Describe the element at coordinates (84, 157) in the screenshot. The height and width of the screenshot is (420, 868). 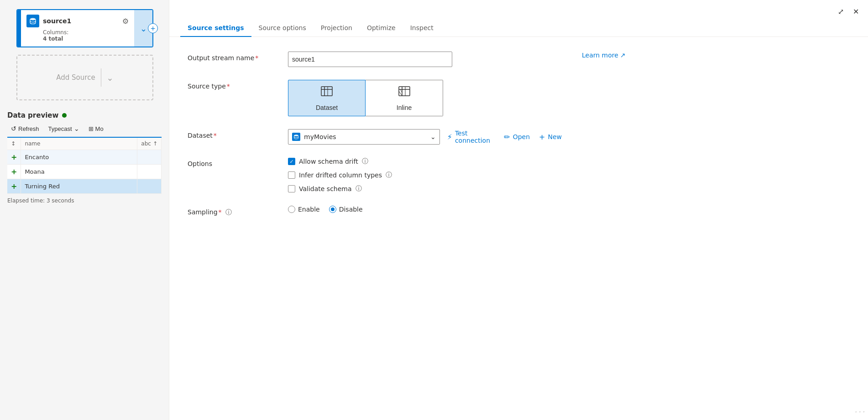
I see `table-row: + Encanto` at that location.